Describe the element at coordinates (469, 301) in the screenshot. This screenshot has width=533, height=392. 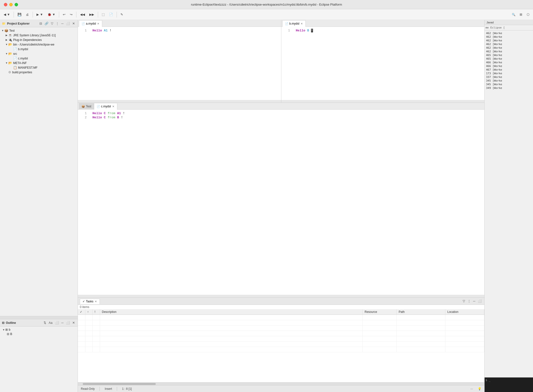
I see `tasks-options-button: ⋮` at that location.